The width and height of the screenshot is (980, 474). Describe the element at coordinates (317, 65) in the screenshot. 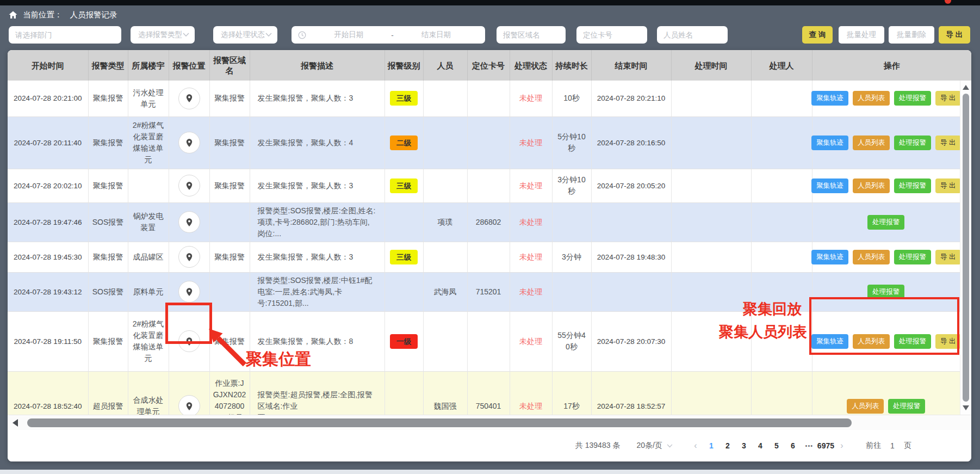

I see `column-header-5: 报警描述` at that location.